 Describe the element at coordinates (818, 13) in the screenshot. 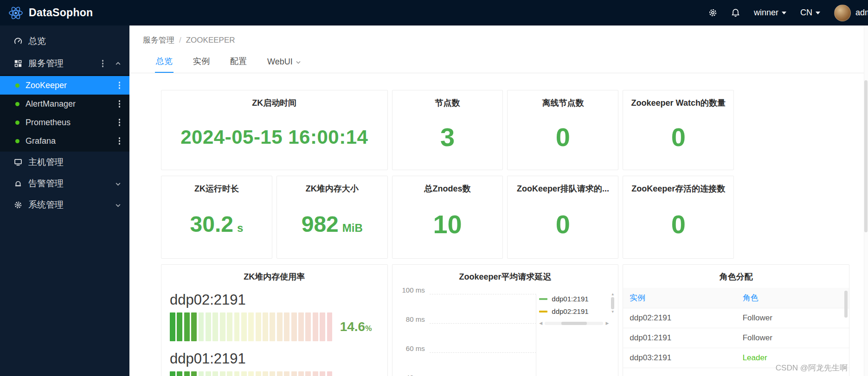

I see `caret-down-icon` at that location.